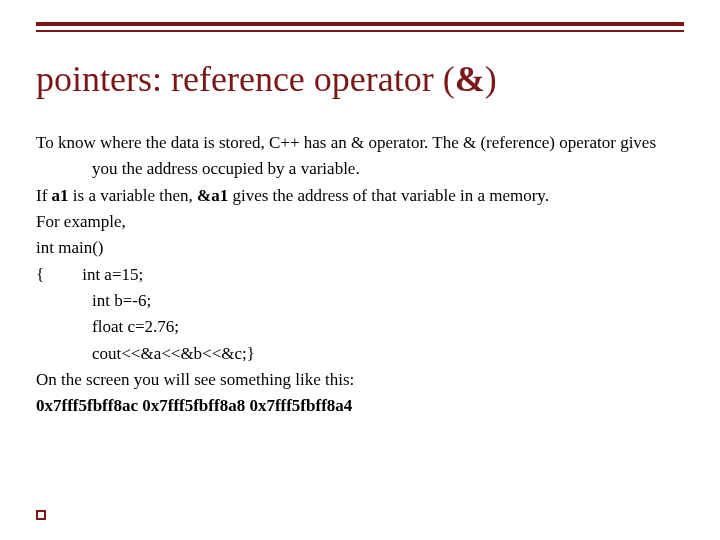  I want to click on title-ampersand: &, so click(470, 79).